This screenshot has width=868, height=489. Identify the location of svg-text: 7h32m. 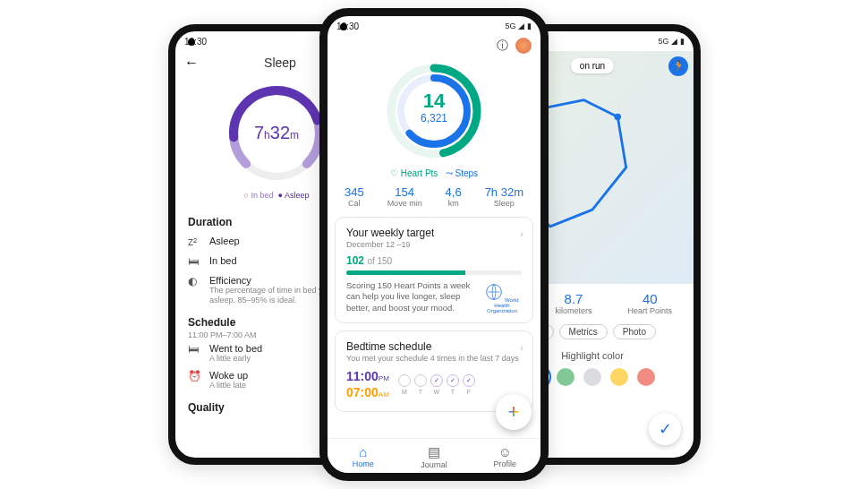
(277, 133).